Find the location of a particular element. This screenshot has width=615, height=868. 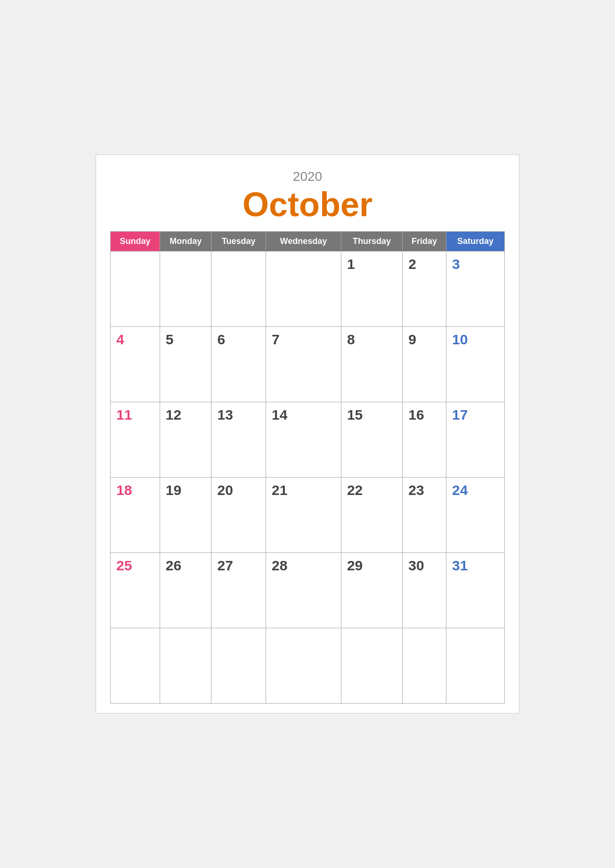

day-number: 7 is located at coordinates (276, 339).